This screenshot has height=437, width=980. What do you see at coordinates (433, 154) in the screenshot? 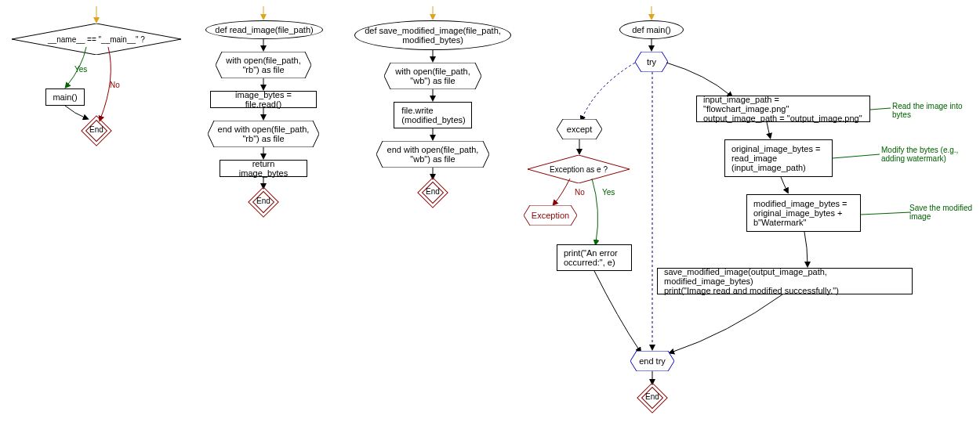
I see `end-with-text: end with open(file_path, "wb") as file` at bounding box center [433, 154].